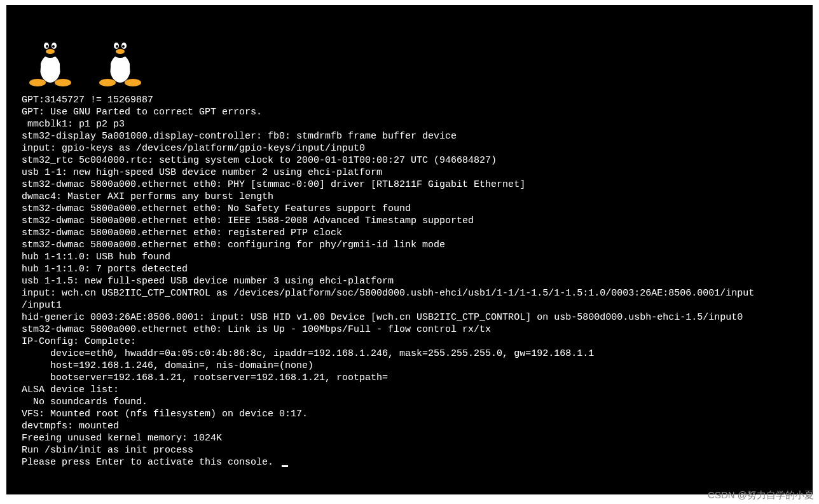 The width and height of the screenshot is (819, 504). Describe the element at coordinates (410, 257) in the screenshot. I see `terminal-line: hub 1-1:1.0: USB hub found` at that location.